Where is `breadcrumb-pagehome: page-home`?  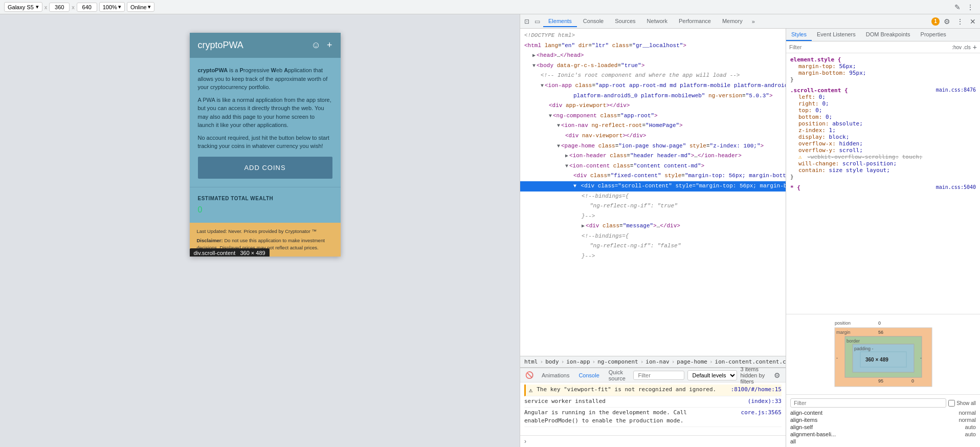 breadcrumb-pagehome: page-home is located at coordinates (692, 361).